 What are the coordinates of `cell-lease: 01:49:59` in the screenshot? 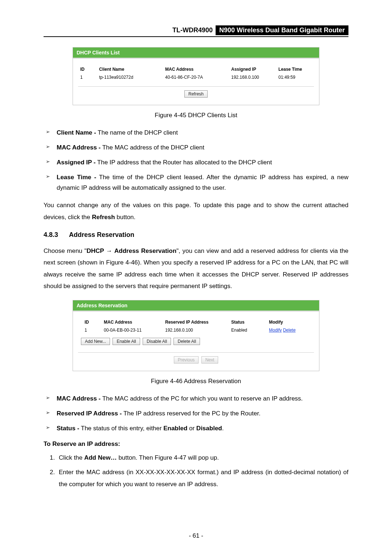 It's located at (295, 77).